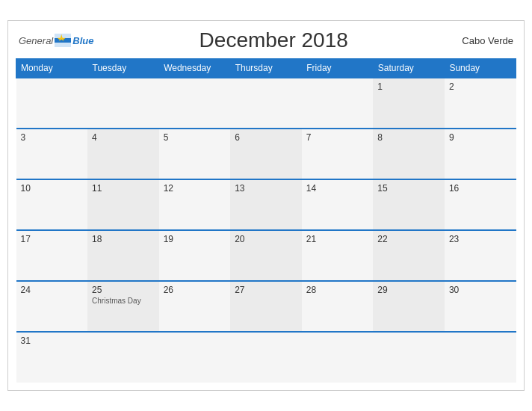 Image resolution: width=532 pixels, height=411 pixels. I want to click on day-number: 16, so click(480, 188).